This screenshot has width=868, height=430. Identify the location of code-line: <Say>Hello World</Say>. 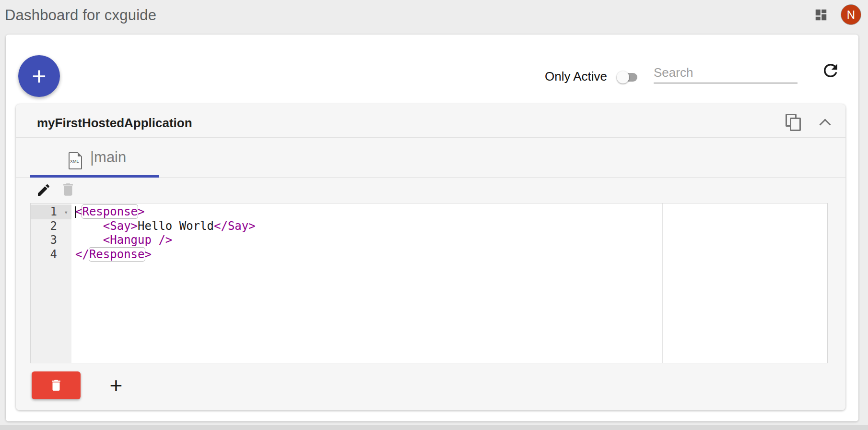
(451, 227).